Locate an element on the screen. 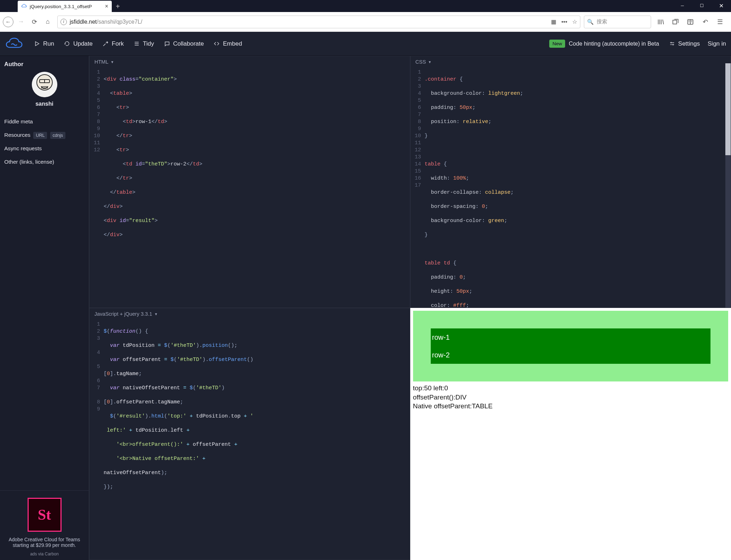 The image size is (731, 560). author-username: sanshi is located at coordinates (45, 104).